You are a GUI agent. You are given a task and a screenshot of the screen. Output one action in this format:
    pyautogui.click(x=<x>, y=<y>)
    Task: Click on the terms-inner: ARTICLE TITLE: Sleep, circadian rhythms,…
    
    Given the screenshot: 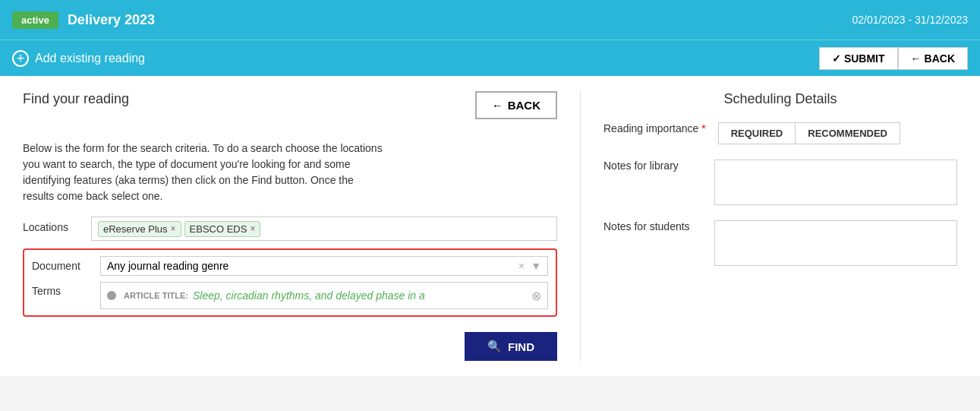 What is the action you would take?
    pyautogui.click(x=317, y=296)
    